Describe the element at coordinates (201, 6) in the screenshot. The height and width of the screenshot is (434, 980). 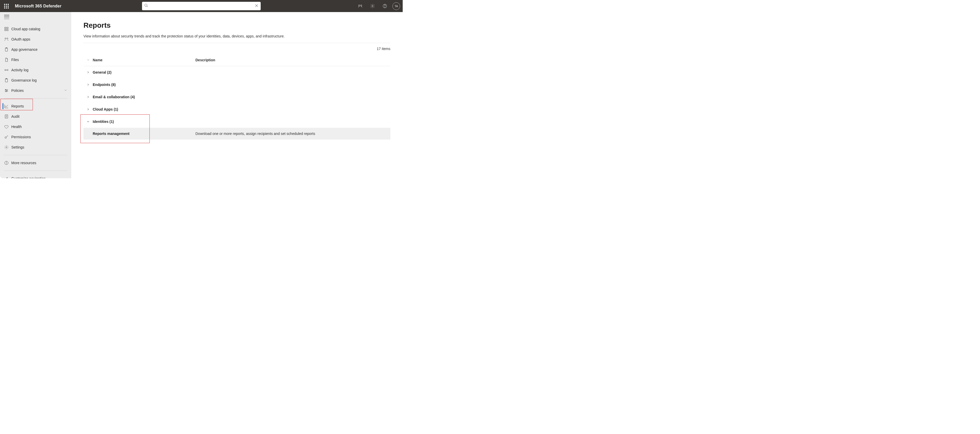
I see `search-bar` at that location.